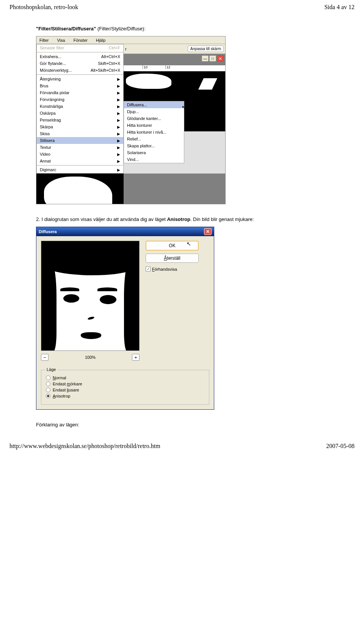 This screenshot has width=364, height=628. Describe the element at coordinates (154, 112) in the screenshot. I see `submenu-djup: Djup...` at that location.